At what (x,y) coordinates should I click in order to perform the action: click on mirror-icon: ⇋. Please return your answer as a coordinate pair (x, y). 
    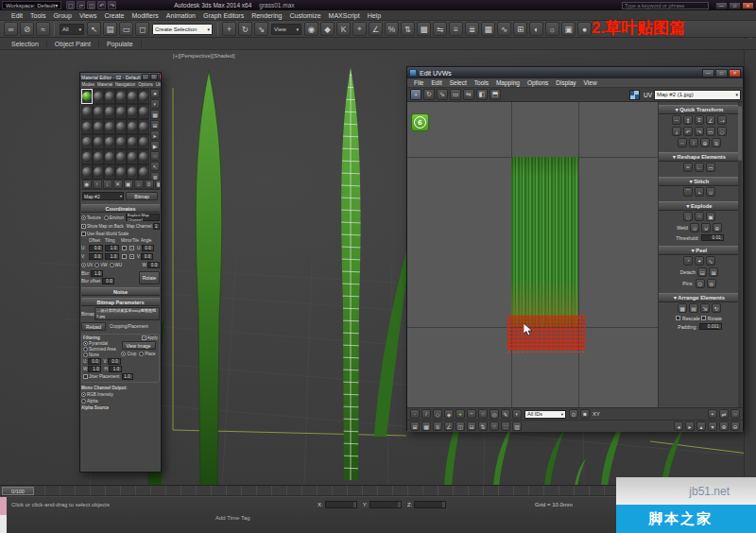
    Looking at the image, I should click on (440, 28).